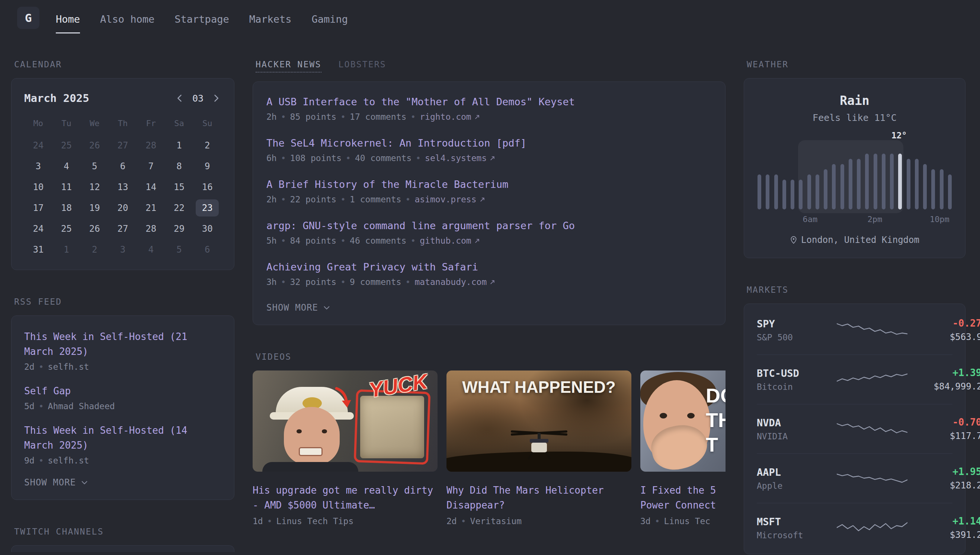  What do you see at coordinates (450, 199) in the screenshot?
I see `news-item-domain: asimov.press` at bounding box center [450, 199].